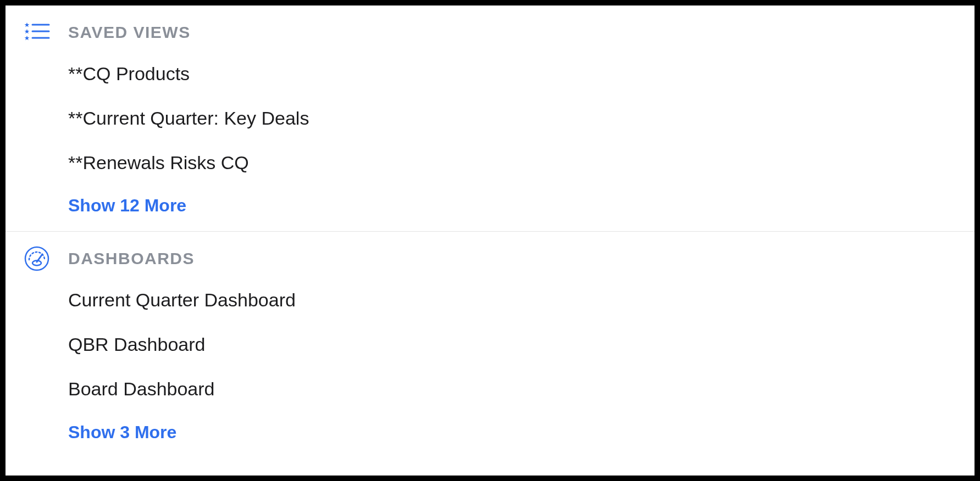 The image size is (980, 481). Describe the element at coordinates (490, 32) in the screenshot. I see `saved-views-header: SAVED VIEWS` at that location.